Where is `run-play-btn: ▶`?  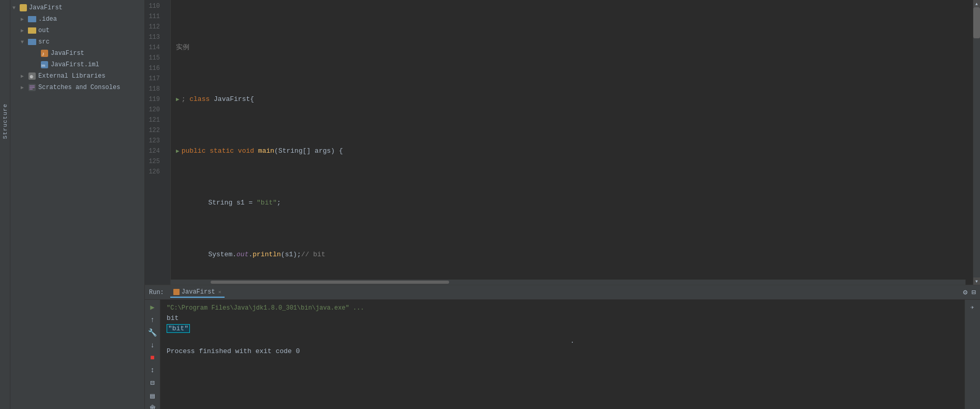
run-play-btn: ▶ is located at coordinates (153, 308).